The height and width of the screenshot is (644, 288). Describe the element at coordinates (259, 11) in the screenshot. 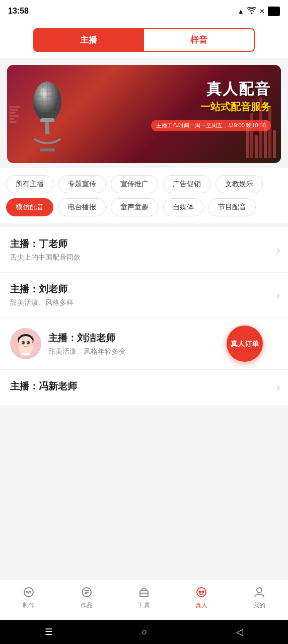

I see `status-icons: ▲ ✕ 81` at that location.